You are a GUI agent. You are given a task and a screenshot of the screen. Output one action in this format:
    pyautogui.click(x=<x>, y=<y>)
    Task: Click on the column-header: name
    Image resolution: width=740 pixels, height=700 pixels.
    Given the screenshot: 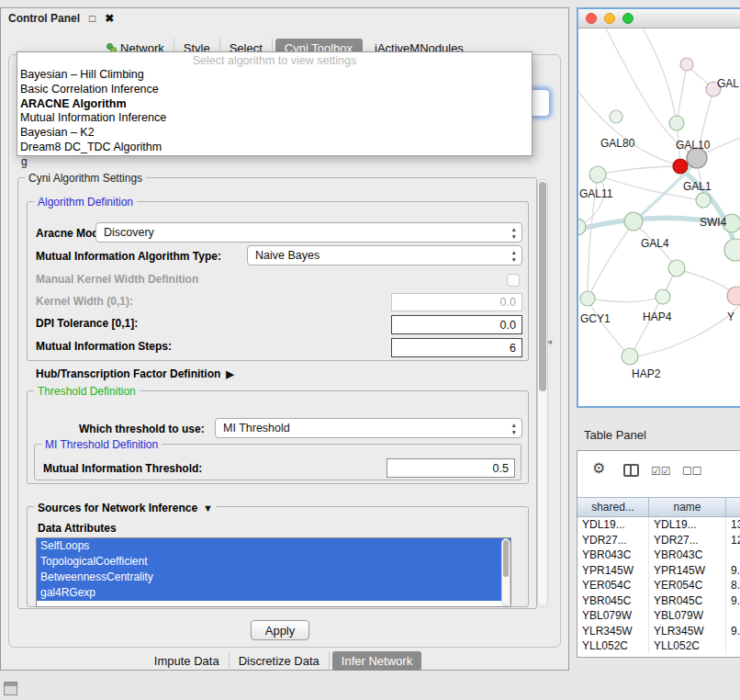 What is the action you would take?
    pyautogui.click(x=688, y=507)
    